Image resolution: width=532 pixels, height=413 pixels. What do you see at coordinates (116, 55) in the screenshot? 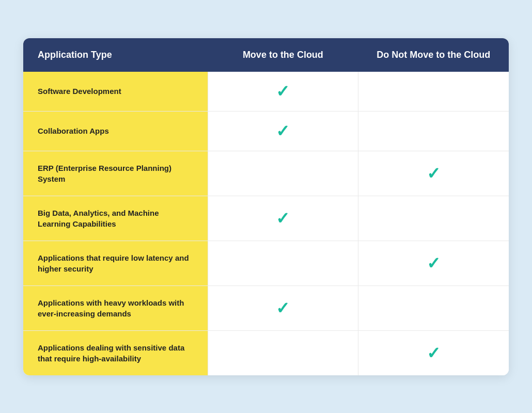
I see `col-header-application-type: Application Type` at bounding box center [116, 55].